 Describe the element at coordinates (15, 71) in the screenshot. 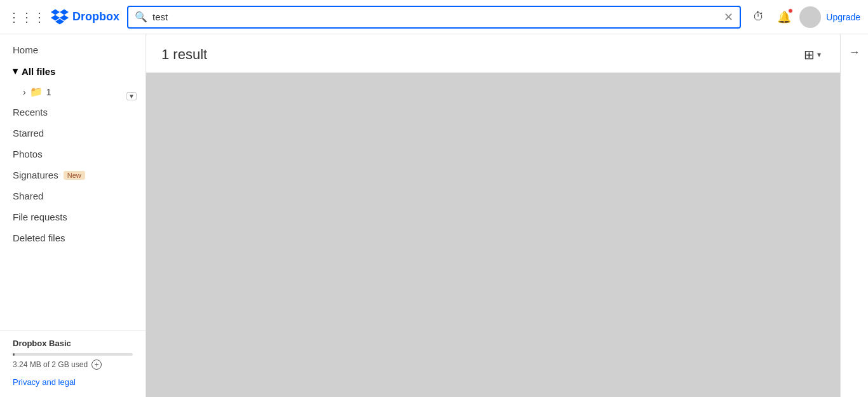

I see `allfiles-chevron-icon: ▾` at that location.